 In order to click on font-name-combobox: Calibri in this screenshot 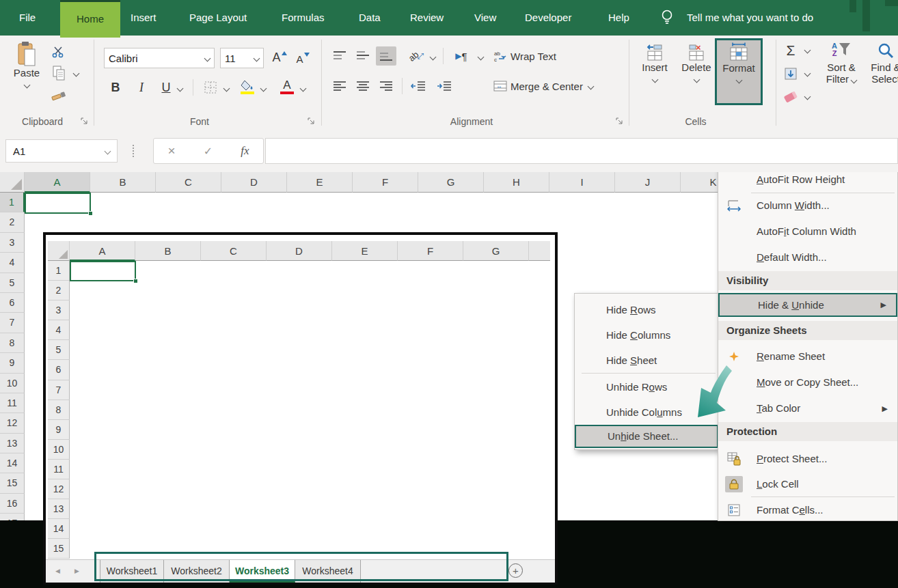, I will do `click(159, 58)`.